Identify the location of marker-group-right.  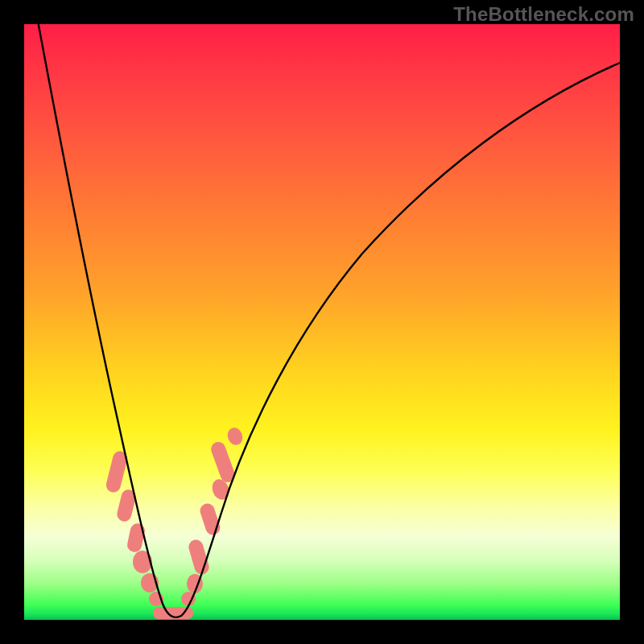
(213, 516).